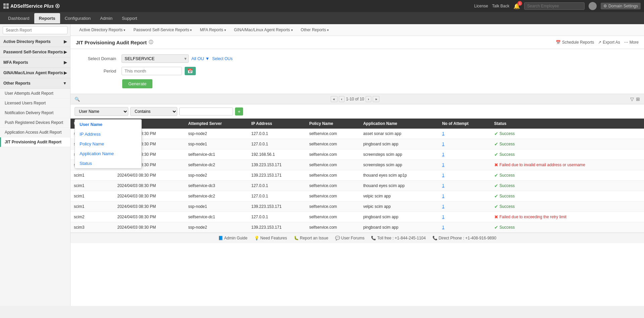 The image size is (644, 318). What do you see at coordinates (501, 6) in the screenshot?
I see `talk-back-link: Talk Back` at bounding box center [501, 6].